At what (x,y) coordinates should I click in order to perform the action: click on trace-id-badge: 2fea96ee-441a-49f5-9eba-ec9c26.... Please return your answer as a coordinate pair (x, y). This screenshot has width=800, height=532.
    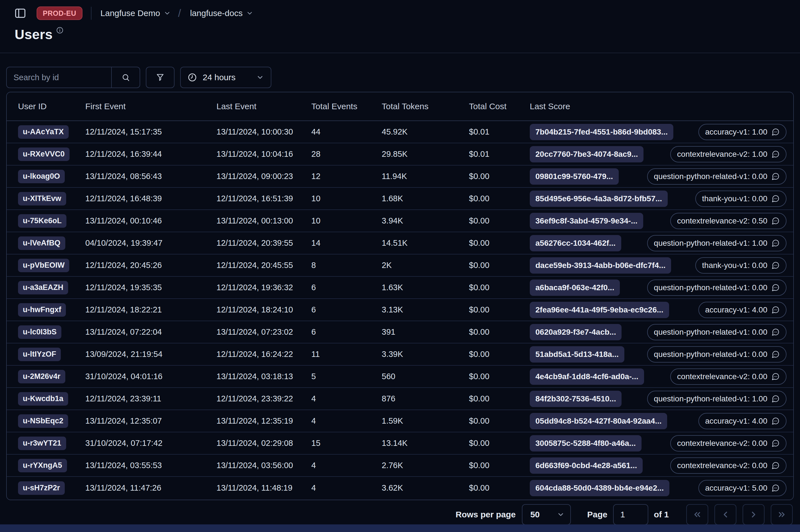
    Looking at the image, I should click on (599, 310).